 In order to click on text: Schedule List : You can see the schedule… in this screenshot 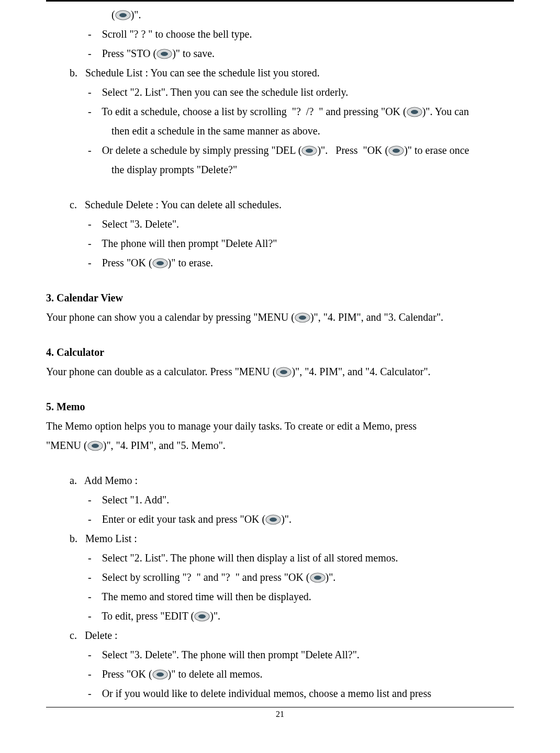, I will do `click(203, 73)`.